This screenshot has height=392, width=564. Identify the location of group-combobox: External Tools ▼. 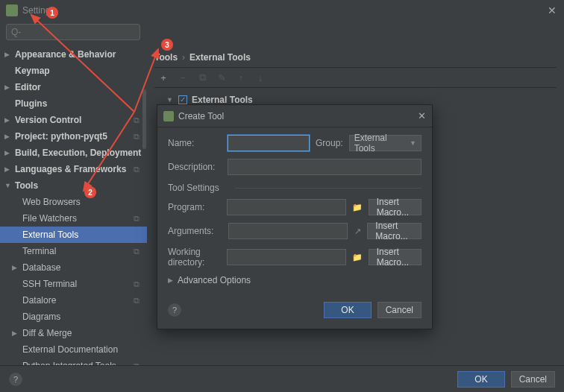
(385, 143).